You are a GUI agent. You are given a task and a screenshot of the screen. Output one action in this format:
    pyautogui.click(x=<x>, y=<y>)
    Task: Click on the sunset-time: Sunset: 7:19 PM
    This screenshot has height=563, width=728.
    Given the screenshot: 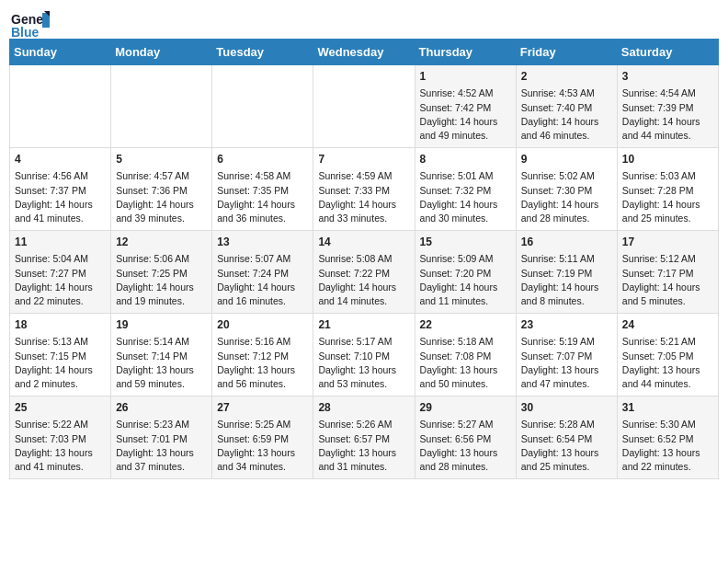 What is the action you would take?
    pyautogui.click(x=557, y=273)
    